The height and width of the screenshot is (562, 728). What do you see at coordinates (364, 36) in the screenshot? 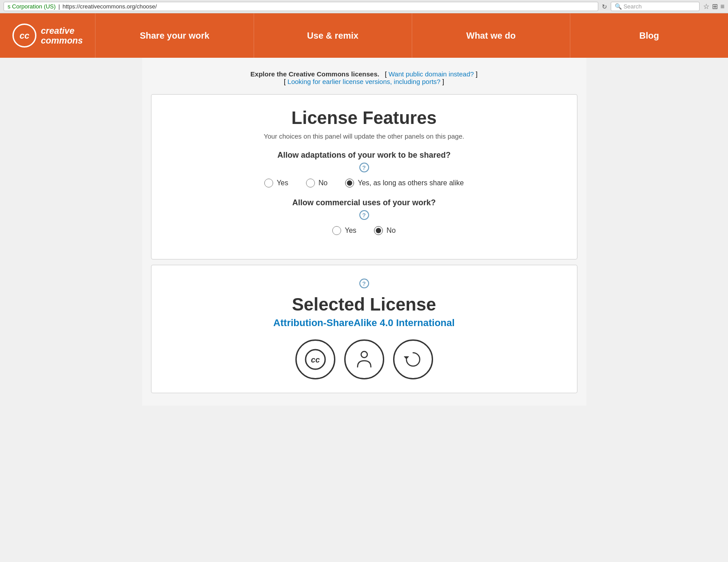
I see `cc-header: cc creative commons Share your work Use …` at bounding box center [364, 36].